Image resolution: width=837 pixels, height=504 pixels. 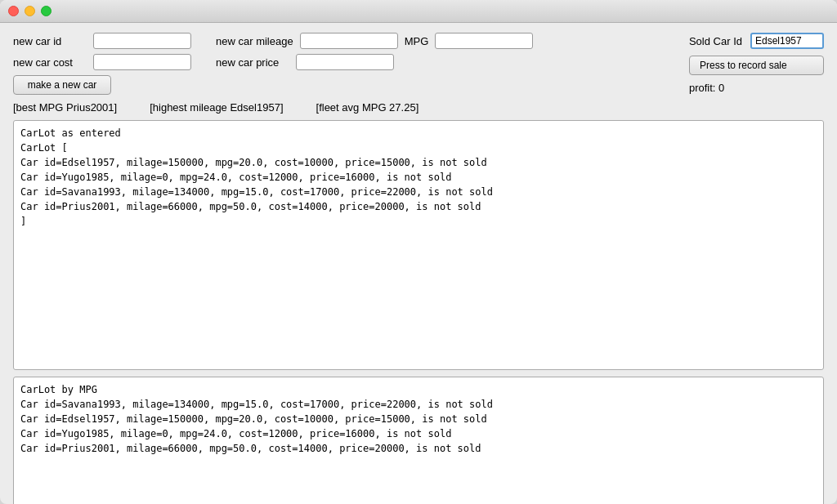 I want to click on new-car-cost-row: new car cost, so click(x=102, y=62).